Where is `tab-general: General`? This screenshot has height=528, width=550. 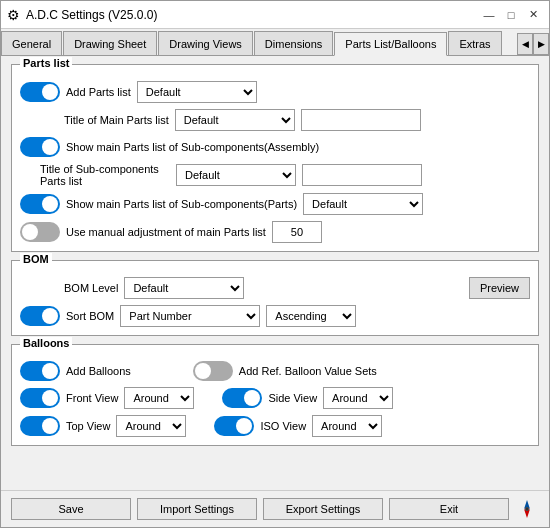
tab-general: General is located at coordinates (32, 43).